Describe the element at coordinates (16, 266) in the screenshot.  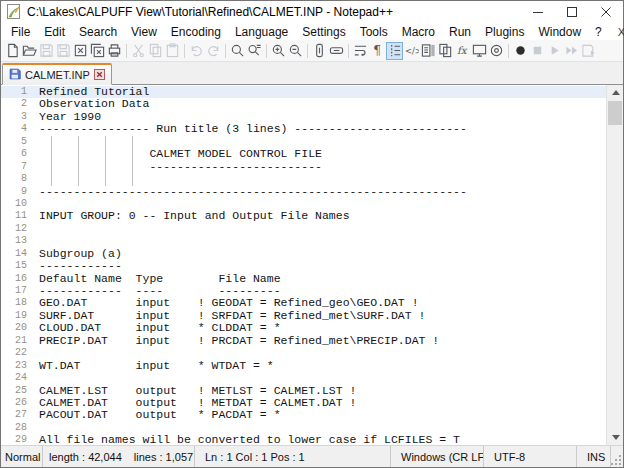
I see `line-number: 15` at that location.